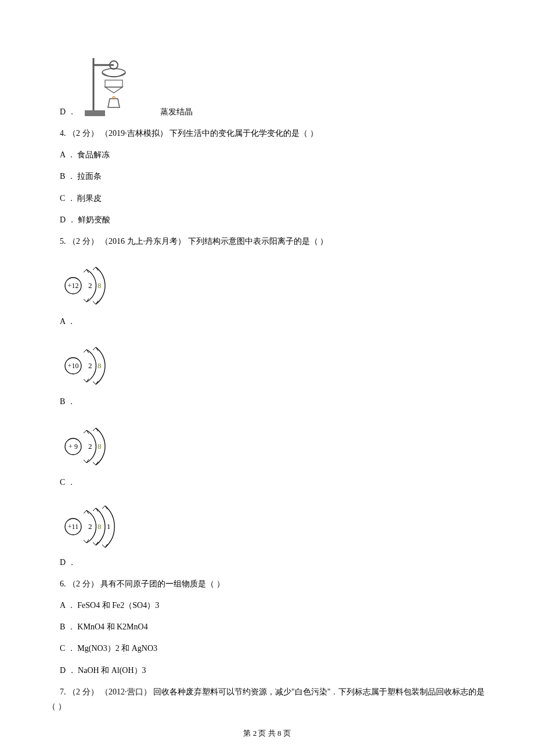  I want to click on q5-optC: C ．, so click(267, 482).